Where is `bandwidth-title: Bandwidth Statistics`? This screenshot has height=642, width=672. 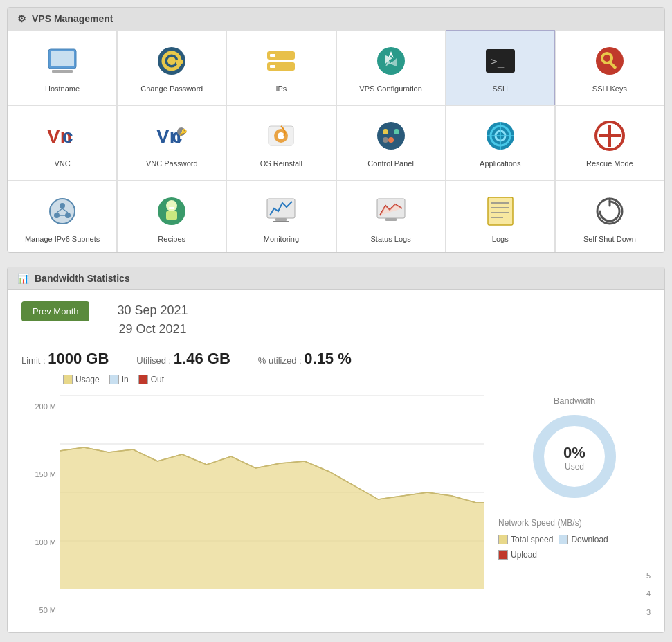 bandwidth-title: Bandwidth Statistics is located at coordinates (82, 278).